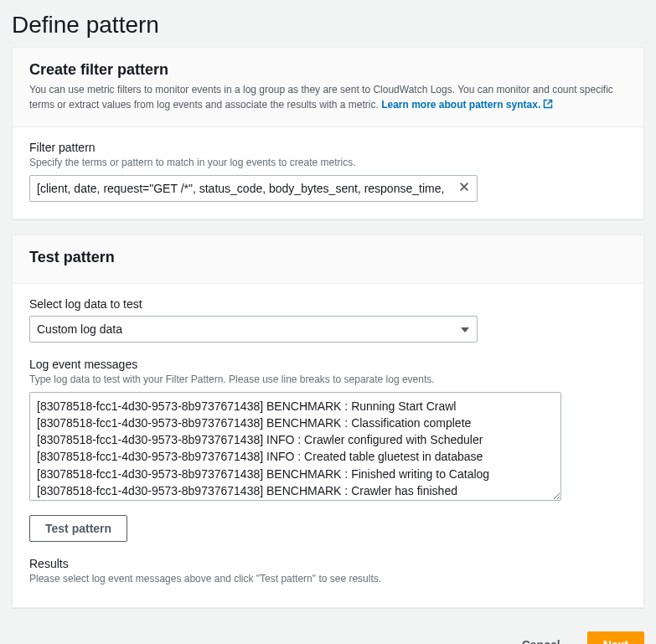  Describe the element at coordinates (328, 564) in the screenshot. I see `results-label: Results` at that location.